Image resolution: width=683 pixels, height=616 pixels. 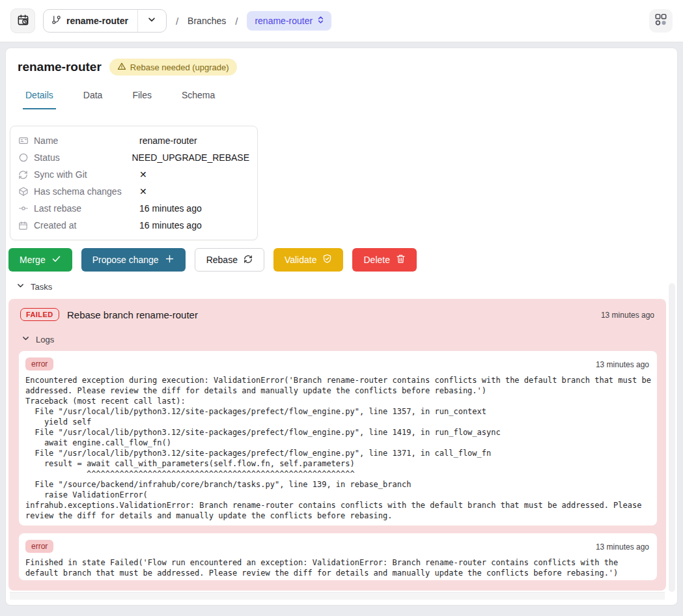 I want to click on logs-toggle-label: Logs, so click(x=45, y=340).